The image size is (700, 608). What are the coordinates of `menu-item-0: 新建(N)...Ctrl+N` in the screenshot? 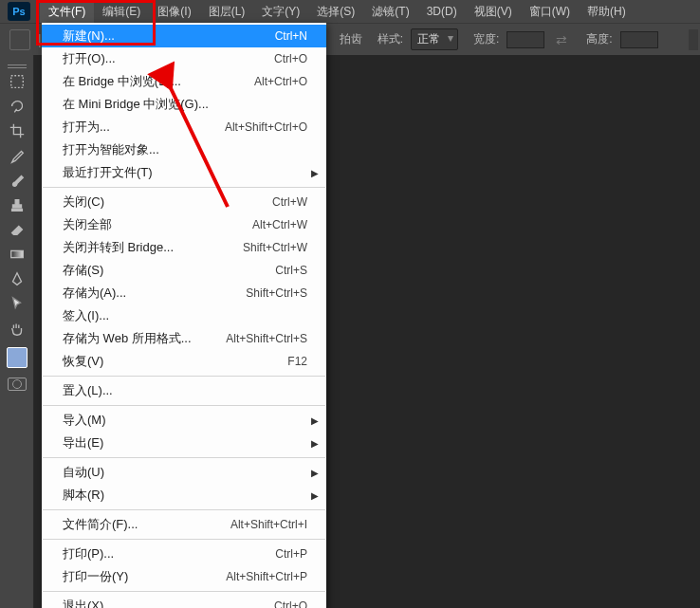 It's located at (184, 36).